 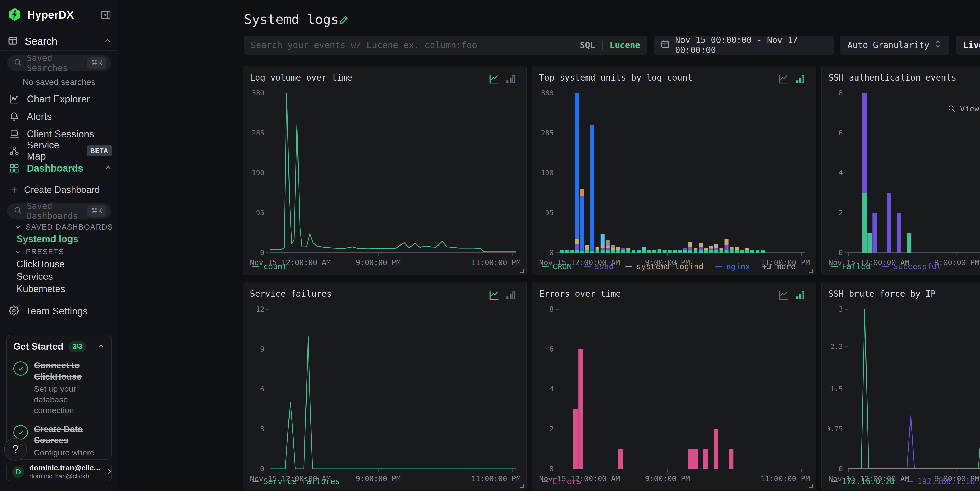 I want to click on chart-title: SSH authentication events, so click(x=892, y=78).